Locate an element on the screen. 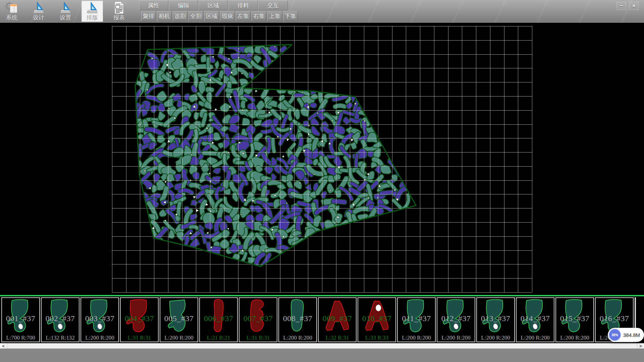 Image resolution: width=644 pixels, height=362 pixels. memory-badge: 38% 384.8M is located at coordinates (626, 335).